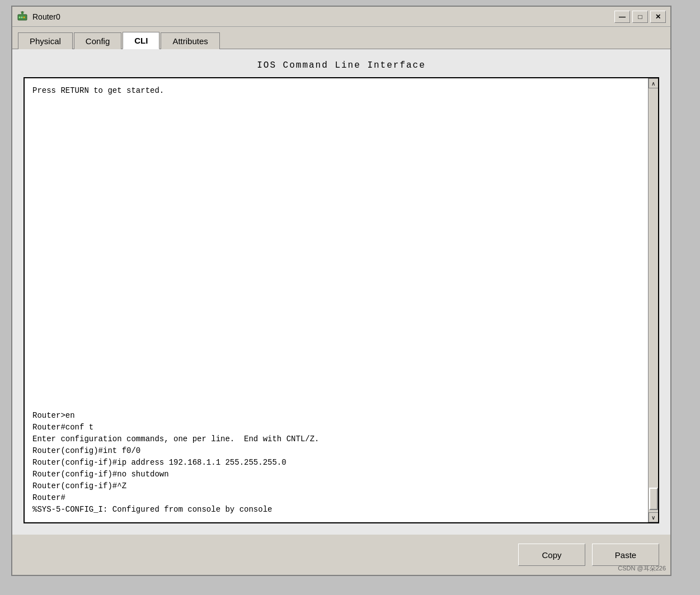 The image size is (700, 595). Describe the element at coordinates (654, 83) in the screenshot. I see `scroll-up-button: ∧` at that location.